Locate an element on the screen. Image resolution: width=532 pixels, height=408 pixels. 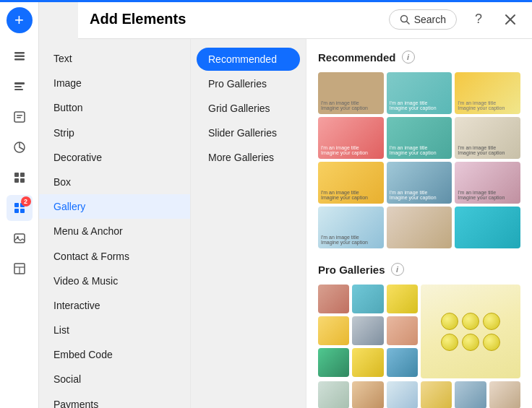
sidebar-icon-text is located at coordinates (20, 87).